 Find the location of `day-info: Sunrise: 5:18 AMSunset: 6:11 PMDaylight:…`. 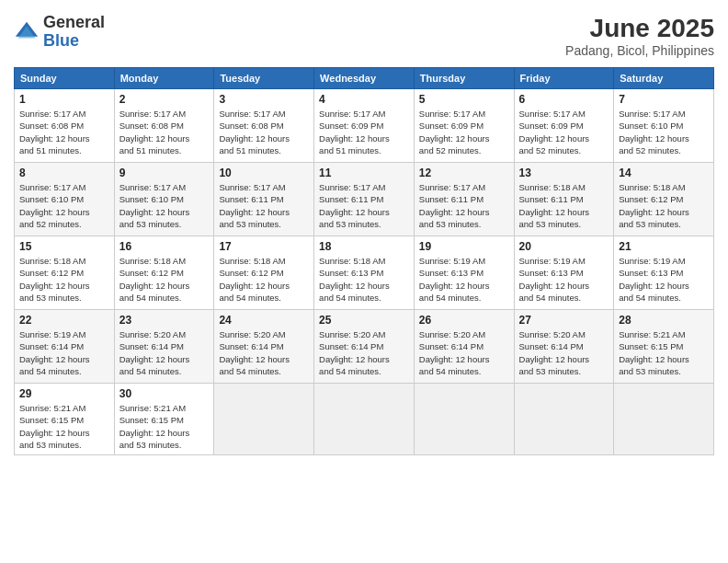

day-info: Sunrise: 5:18 AMSunset: 6:11 PMDaylight:… is located at coordinates (564, 206).